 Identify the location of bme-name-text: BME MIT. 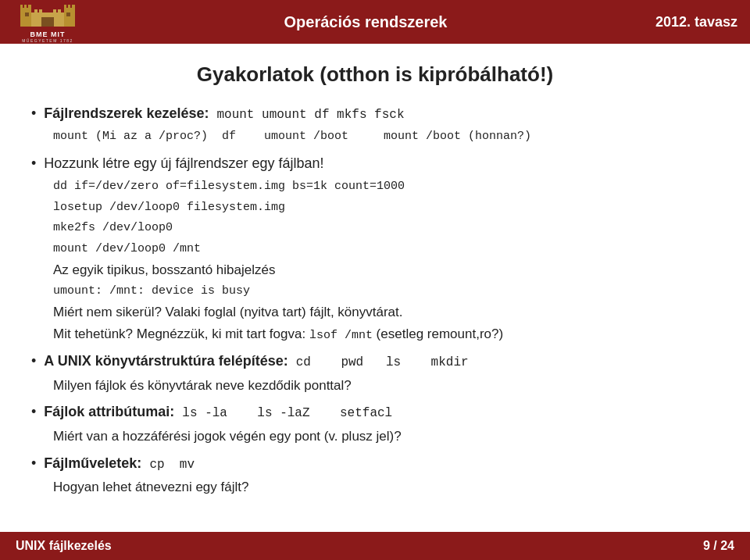
(48, 34).